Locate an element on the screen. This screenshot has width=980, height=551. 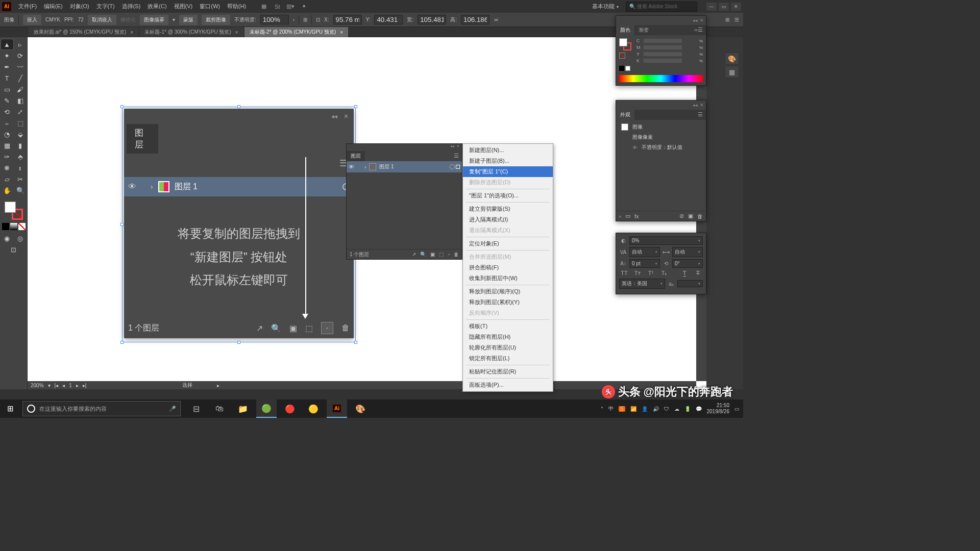
menu-window: 窗口(W) is located at coordinates (210, 6).